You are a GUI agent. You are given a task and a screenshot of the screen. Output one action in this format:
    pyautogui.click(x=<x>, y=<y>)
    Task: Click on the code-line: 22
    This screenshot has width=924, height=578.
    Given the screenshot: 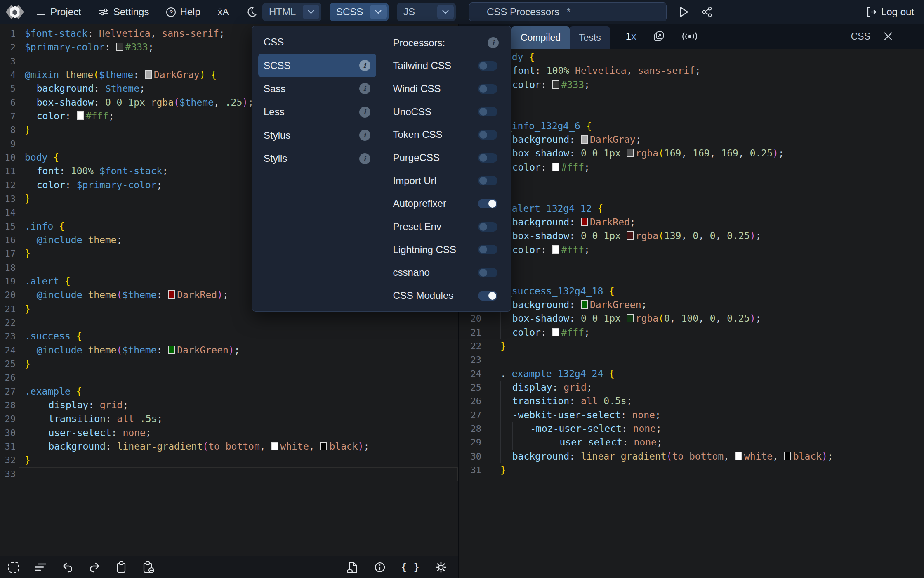 What is the action you would take?
    pyautogui.click(x=229, y=323)
    